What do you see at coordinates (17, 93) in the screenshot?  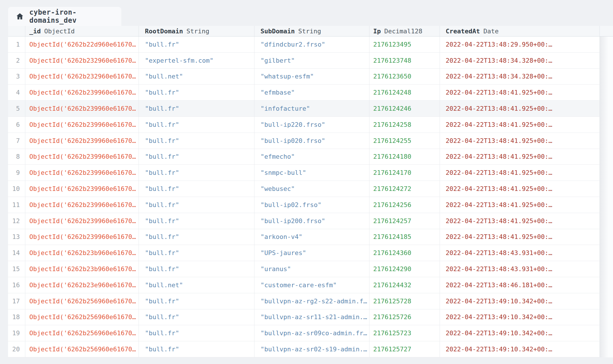 I see `row-number: 4` at bounding box center [17, 93].